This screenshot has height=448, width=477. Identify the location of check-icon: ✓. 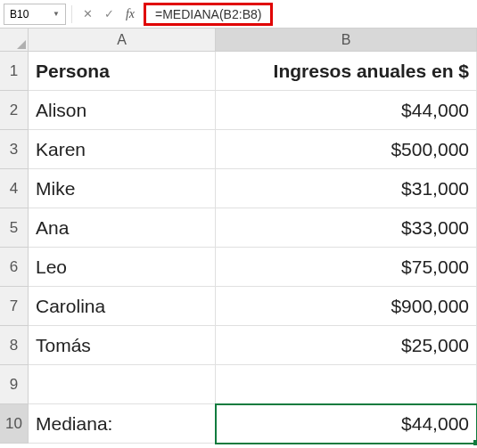
(109, 14).